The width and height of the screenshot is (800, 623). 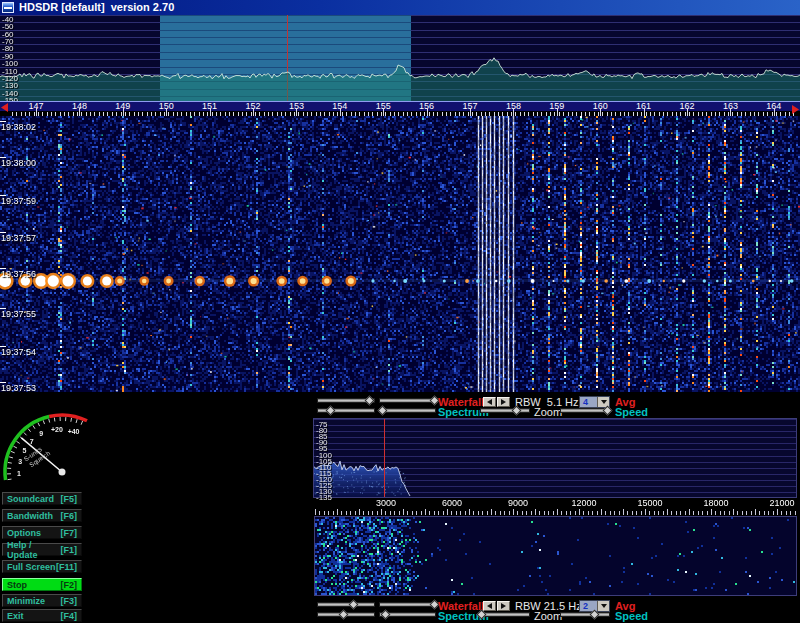 What do you see at coordinates (34, 550) in the screenshot?
I see `sidebar-button-label: Help / Update` at bounding box center [34, 550].